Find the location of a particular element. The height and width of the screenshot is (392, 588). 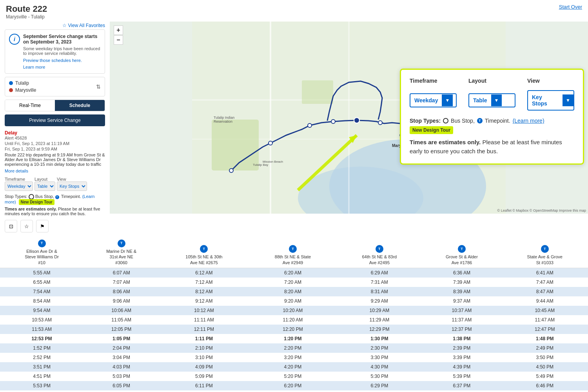

cell-r5-c6: 11:47 AM is located at coordinates (545, 320).